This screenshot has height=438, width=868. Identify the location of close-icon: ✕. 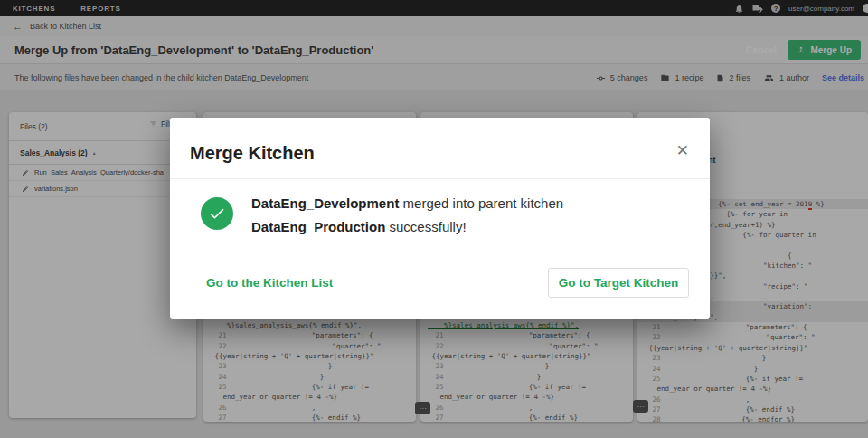
(683, 150).